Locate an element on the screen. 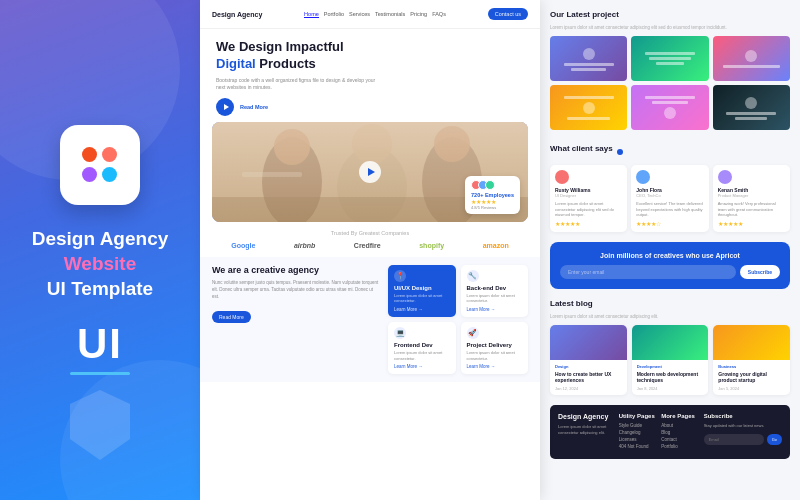  client-card-2: John Flora CEO, TechCo Excellent service… is located at coordinates (670, 198).